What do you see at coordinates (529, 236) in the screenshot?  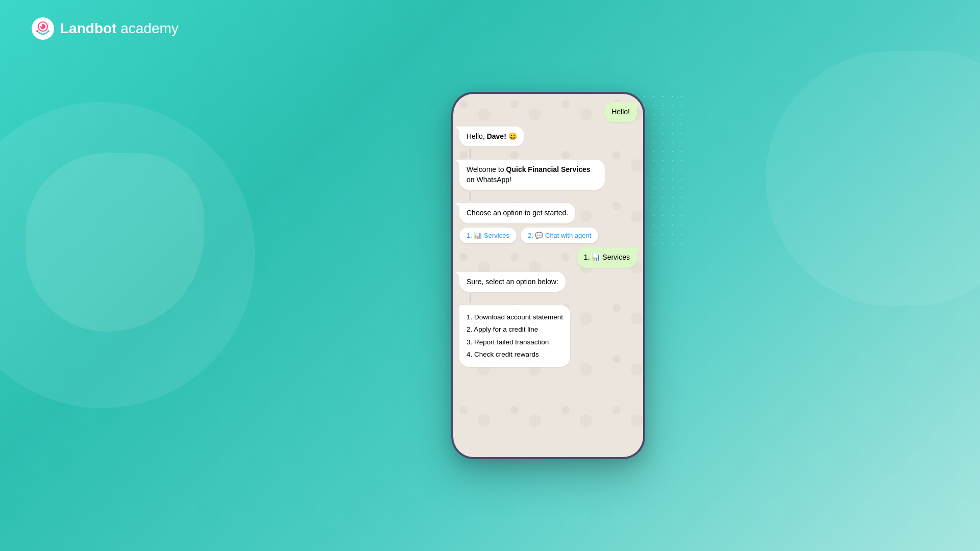 I see `options-row: 1. 📊 Services 2. 💬 Chat with agent` at bounding box center [529, 236].